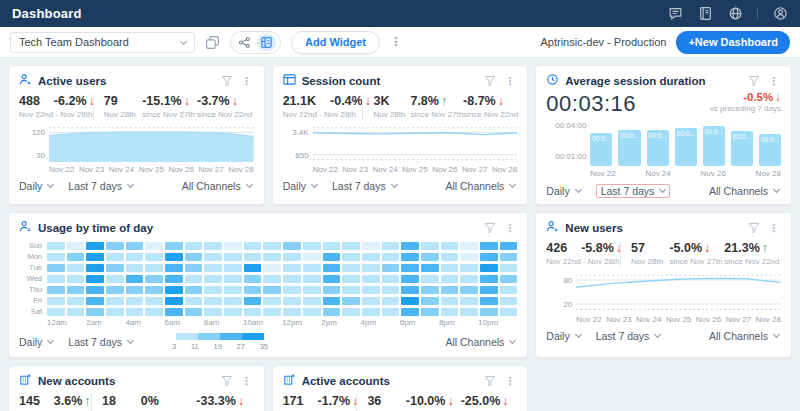 The width and height of the screenshot is (800, 411). Describe the element at coordinates (733, 42) in the screenshot. I see `new-dashboard-button: +New Dashboard` at that location.